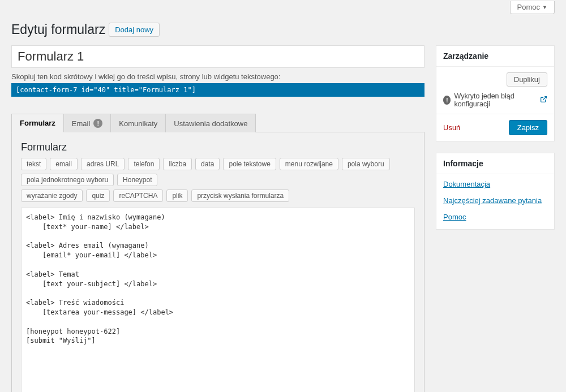  Describe the element at coordinates (495, 191) in the screenshot. I see `info-box: Informacje Dokumentacja Najczęściej zada…` at that location.